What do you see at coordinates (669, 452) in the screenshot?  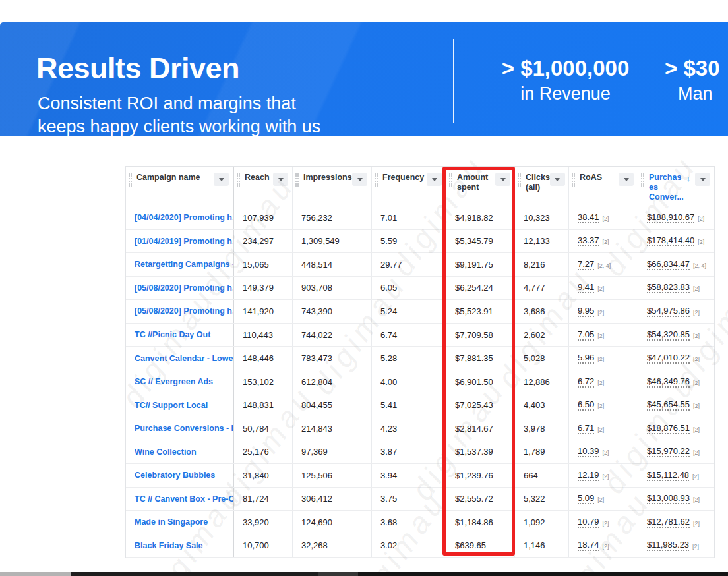 I see `purchases-value: $15,970.22` at bounding box center [669, 452].